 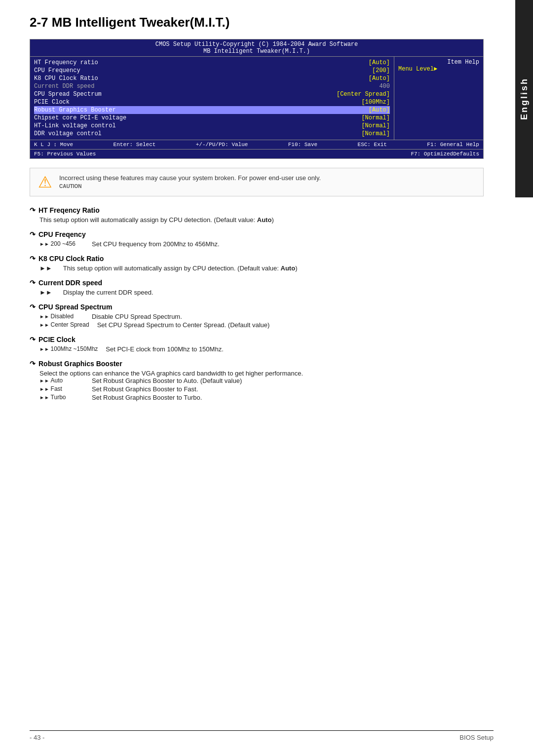 I want to click on item-desc: Set Robust Graphics Booster to Auto. (De…, so click(x=288, y=381).